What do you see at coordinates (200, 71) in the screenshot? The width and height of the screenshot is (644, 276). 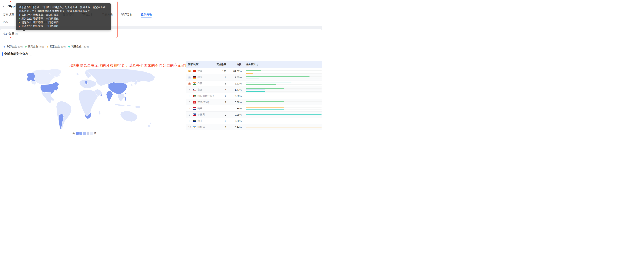 I see `country-name: 中国` at bounding box center [200, 71].